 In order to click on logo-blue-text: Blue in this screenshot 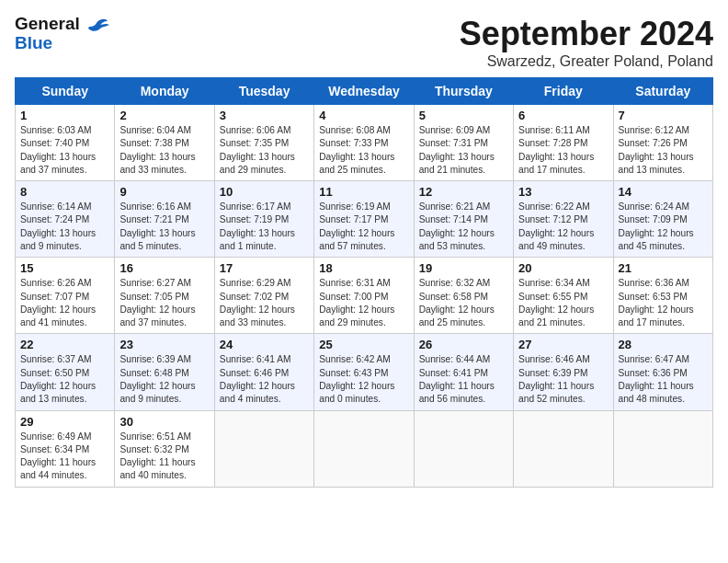, I will do `click(48, 44)`.